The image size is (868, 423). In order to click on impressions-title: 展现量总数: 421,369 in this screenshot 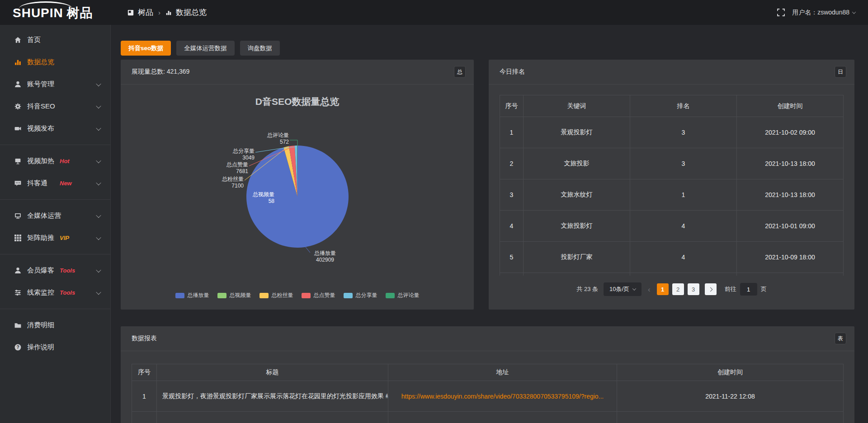, I will do `click(160, 72)`.